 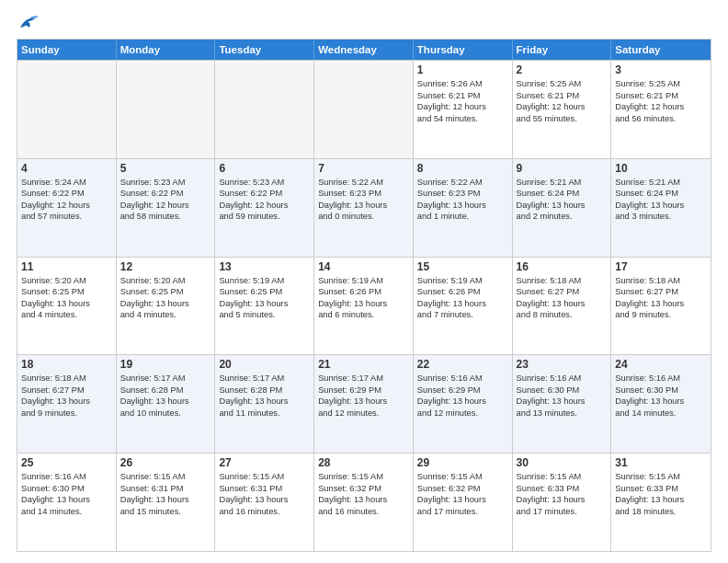 I want to click on day-number: 17, so click(x=661, y=267).